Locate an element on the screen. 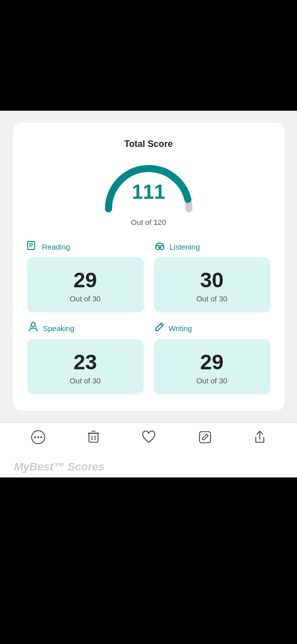 This screenshot has width=297, height=644. reading-card: 29 Out of 30 is located at coordinates (85, 285).